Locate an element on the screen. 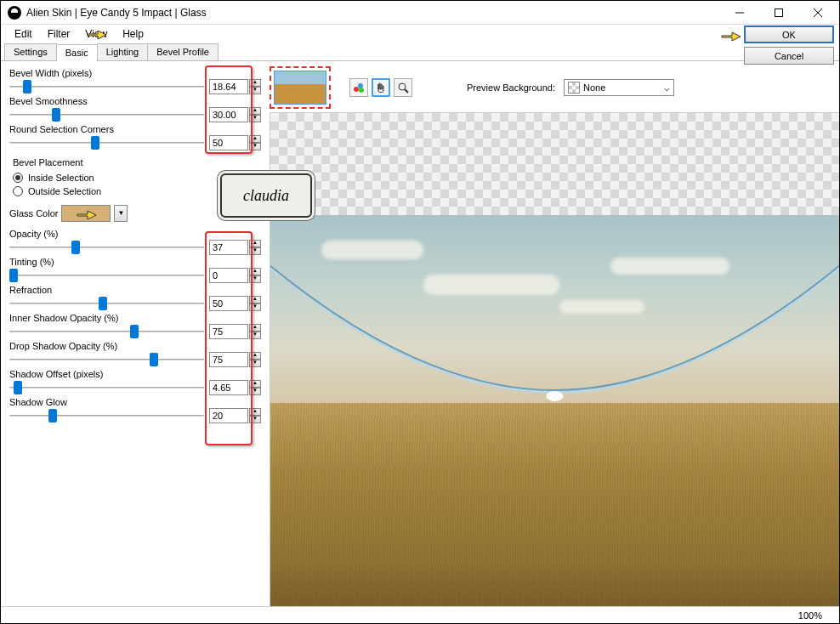 Image resolution: width=840 pixels, height=624 pixels. tab-settings: Settings is located at coordinates (31, 52).